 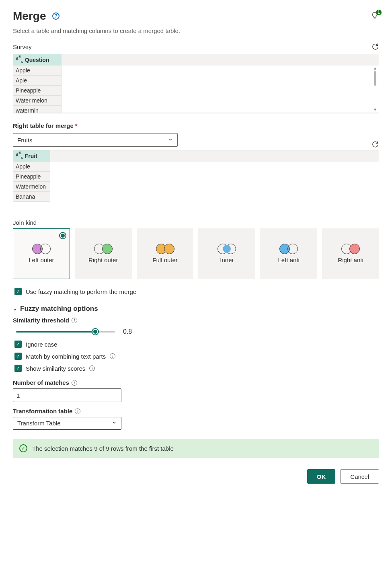 I want to click on left-table-scrollbar: ▲ ▼, so click(x=375, y=89).